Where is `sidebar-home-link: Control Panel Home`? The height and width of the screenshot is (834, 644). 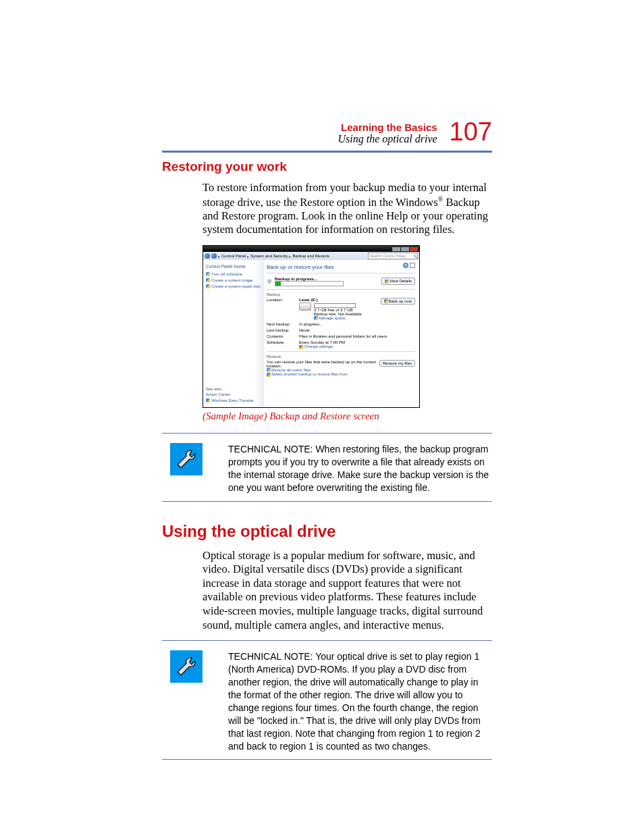 sidebar-home-link: Control Panel Home is located at coordinates (234, 266).